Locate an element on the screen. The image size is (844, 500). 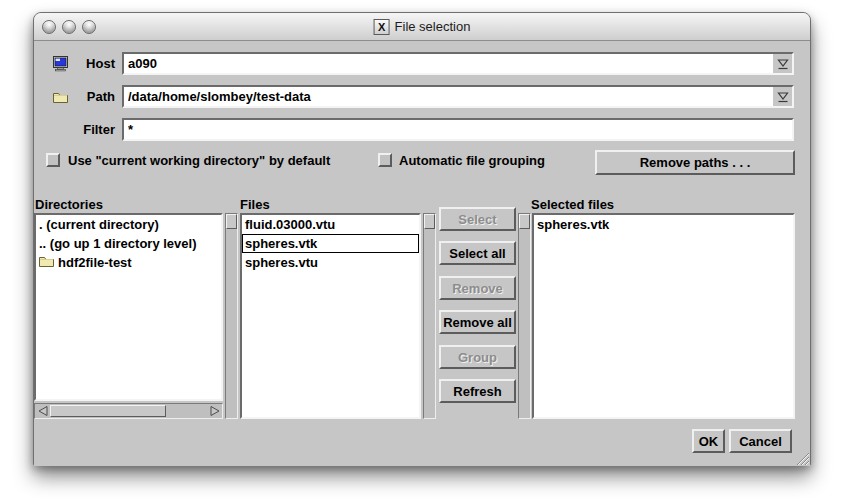
files-header: Files is located at coordinates (255, 204).